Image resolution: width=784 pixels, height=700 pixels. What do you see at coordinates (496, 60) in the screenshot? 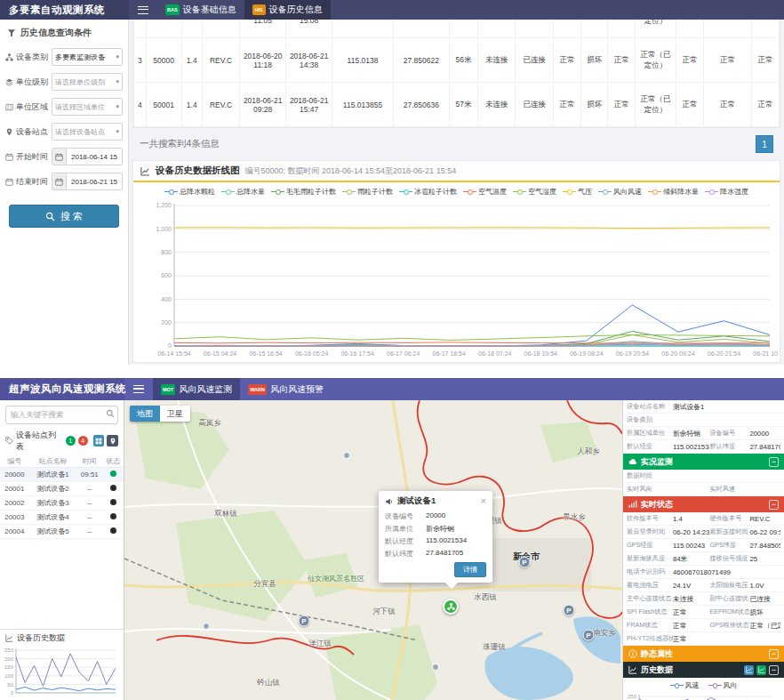
I see `table-cell: 未连接` at bounding box center [496, 60].